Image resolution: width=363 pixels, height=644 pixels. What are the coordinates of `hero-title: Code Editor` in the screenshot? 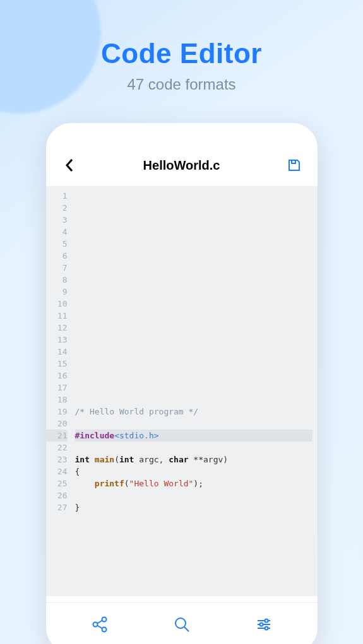 It's located at (182, 35).